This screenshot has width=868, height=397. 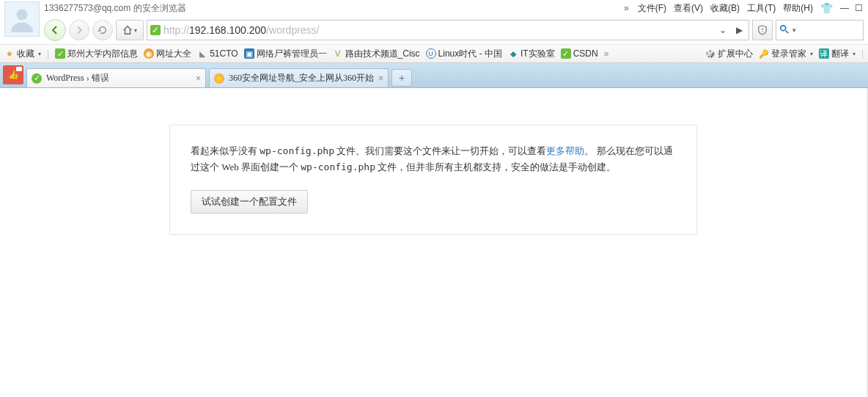 I want to click on shield-button, so click(x=762, y=30).